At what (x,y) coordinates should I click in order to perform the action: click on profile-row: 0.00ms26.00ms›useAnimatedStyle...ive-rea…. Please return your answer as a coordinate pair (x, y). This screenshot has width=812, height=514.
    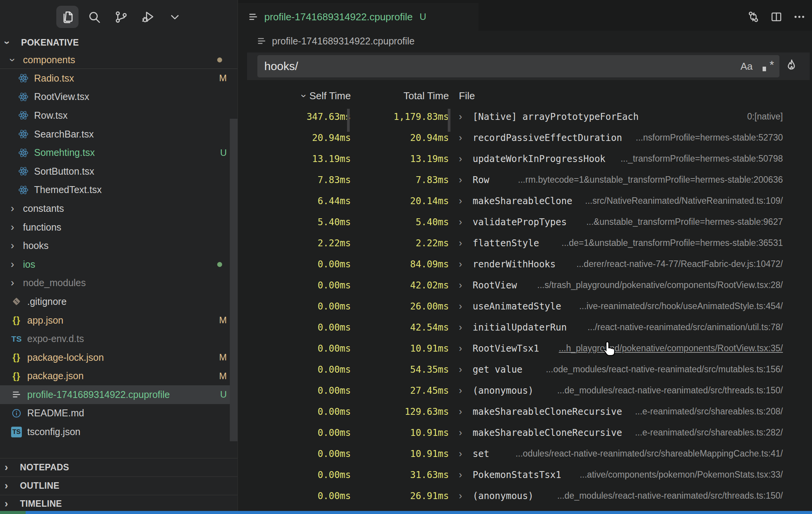
    Looking at the image, I should click on (525, 306).